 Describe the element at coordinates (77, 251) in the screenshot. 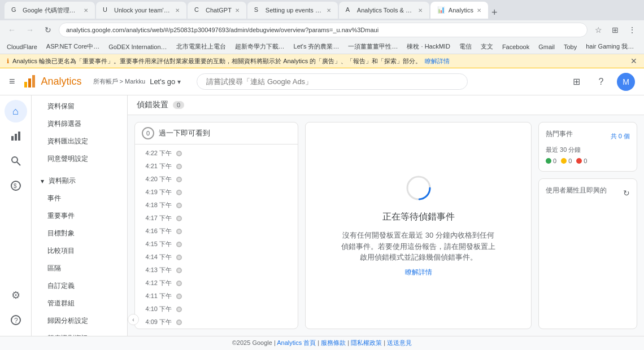

I see `sidebar-item-comparisons: 比較項目` at that location.